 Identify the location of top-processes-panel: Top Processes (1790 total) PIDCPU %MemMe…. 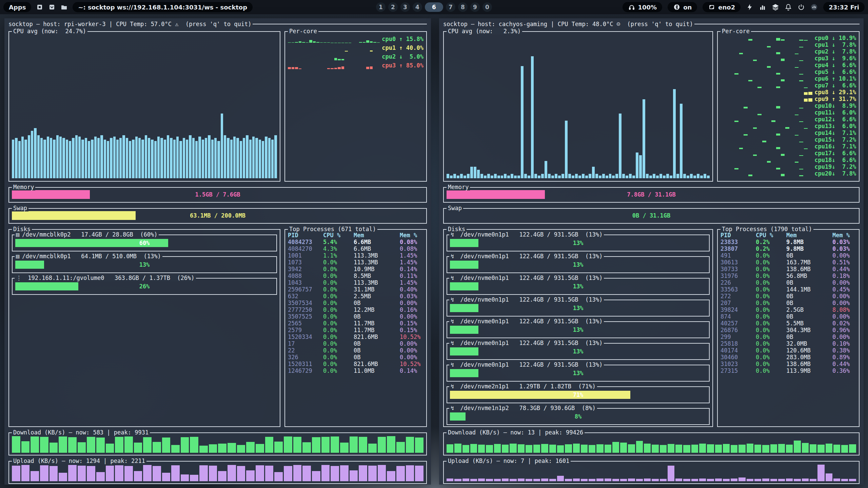
(788, 328).